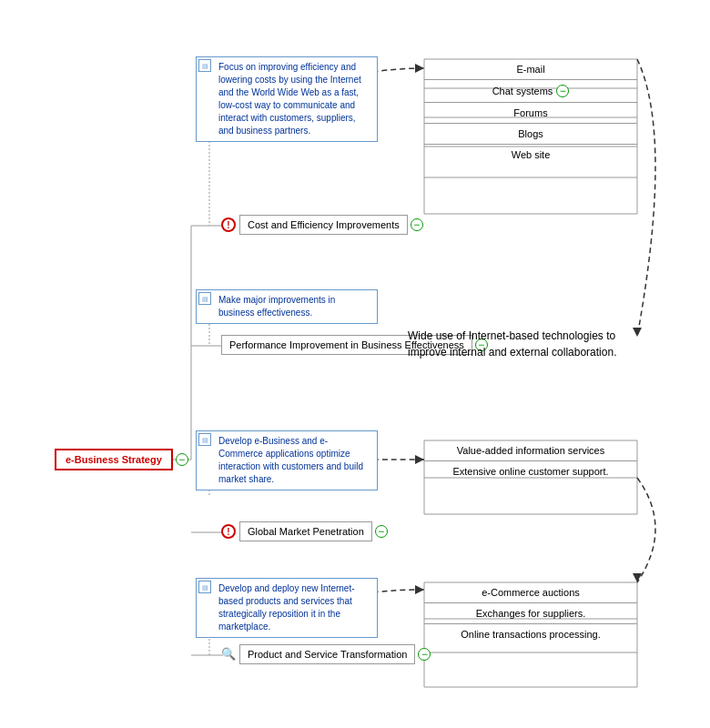 The image size is (710, 728). What do you see at coordinates (417, 225) in the screenshot?
I see `cost-collapse-btn: −` at bounding box center [417, 225].